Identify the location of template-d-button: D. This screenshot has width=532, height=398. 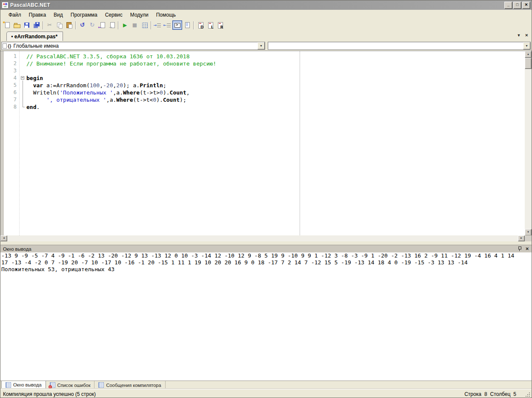
(200, 25).